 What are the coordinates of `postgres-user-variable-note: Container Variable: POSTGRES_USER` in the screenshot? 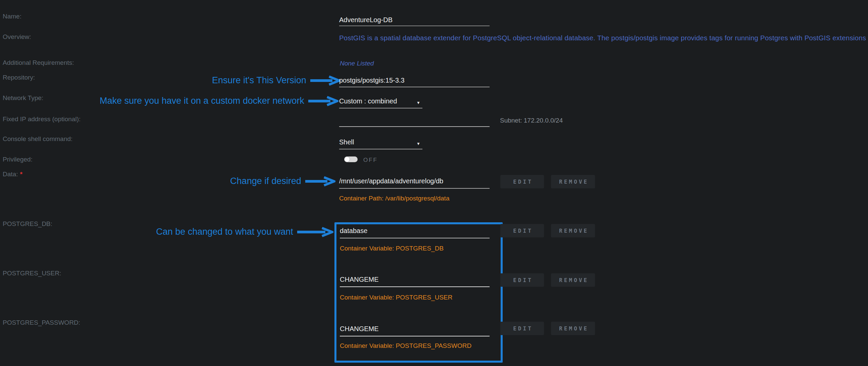 It's located at (396, 298).